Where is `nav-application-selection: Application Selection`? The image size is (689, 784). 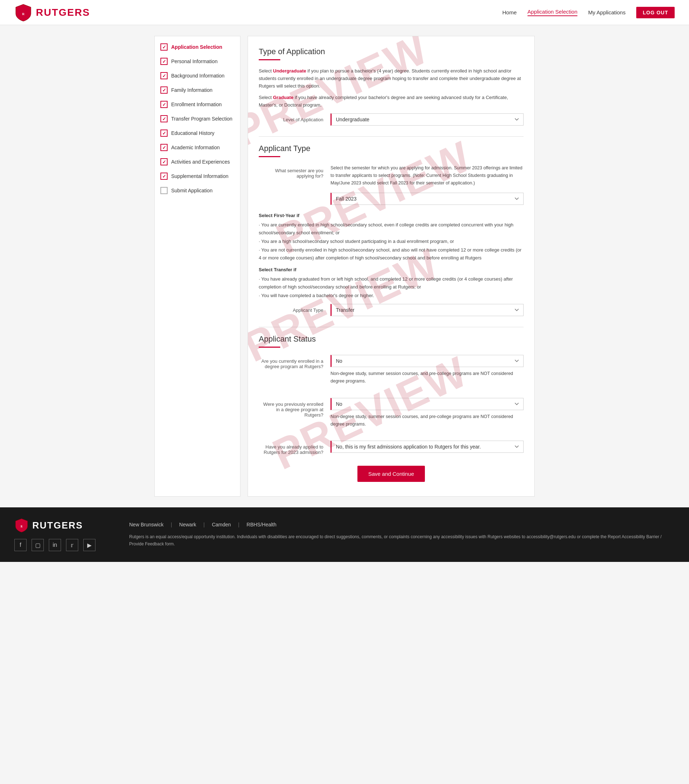 nav-application-selection: Application Selection is located at coordinates (552, 12).